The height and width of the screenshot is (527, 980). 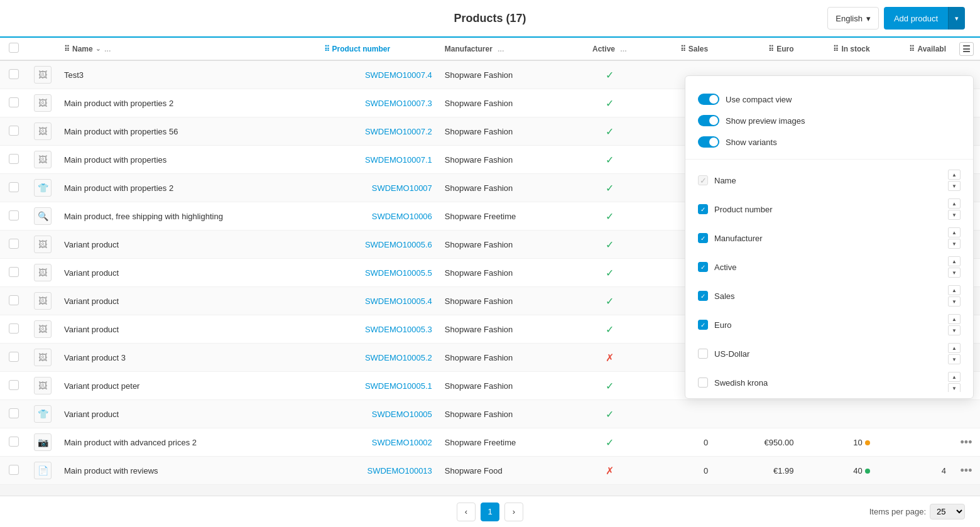 I want to click on product-name-cell: Main product with reviews, so click(x=188, y=471).